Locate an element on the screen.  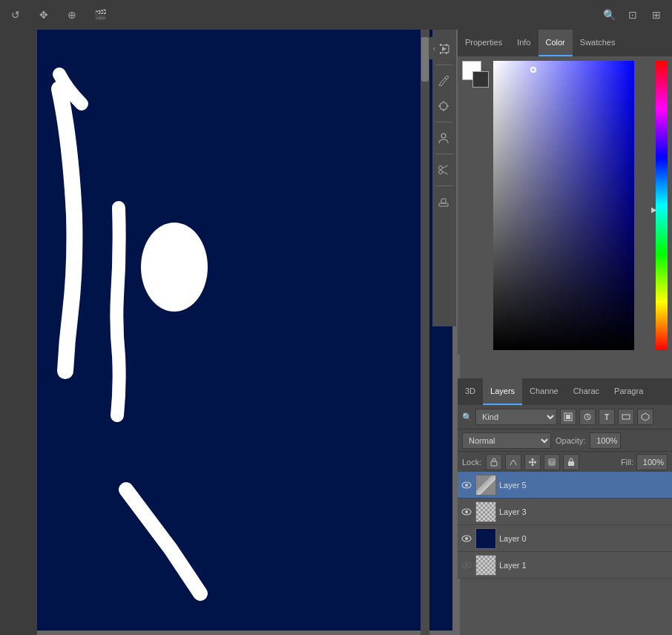
lock-pixel-btn is located at coordinates (513, 462).